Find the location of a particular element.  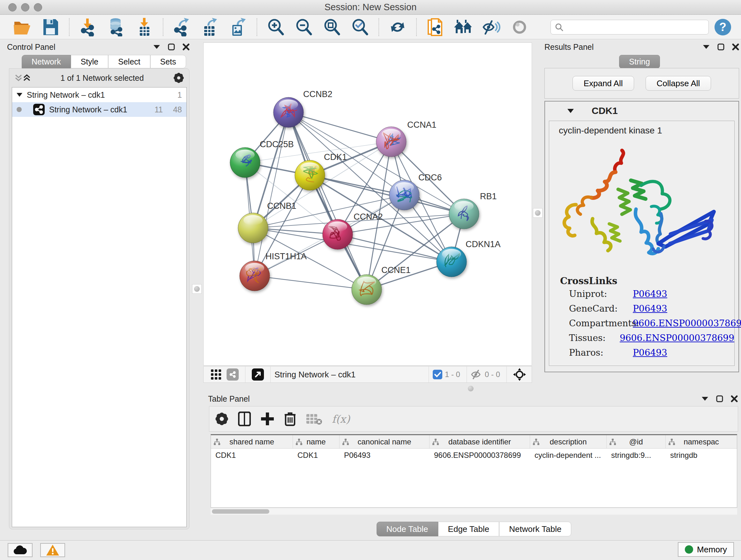

delete-column-button is located at coordinates (290, 419).